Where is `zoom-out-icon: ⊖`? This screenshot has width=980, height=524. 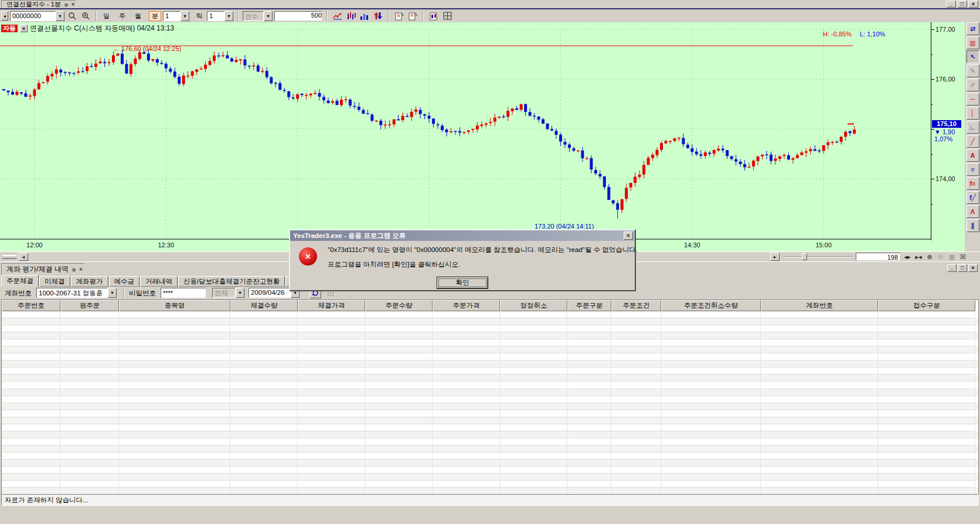
zoom-out-icon: ⊖ is located at coordinates (941, 257).